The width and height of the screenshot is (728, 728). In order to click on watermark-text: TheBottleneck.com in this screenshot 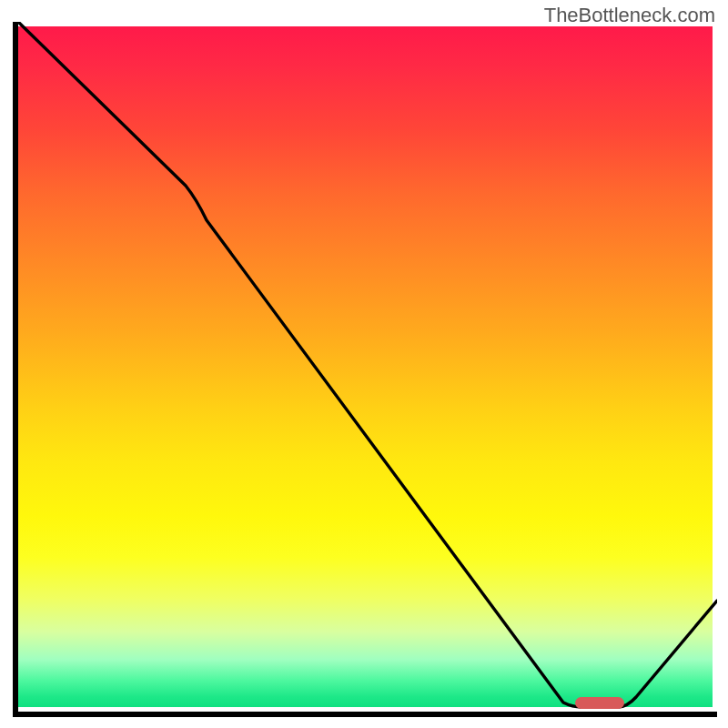, I will do `click(630, 15)`.